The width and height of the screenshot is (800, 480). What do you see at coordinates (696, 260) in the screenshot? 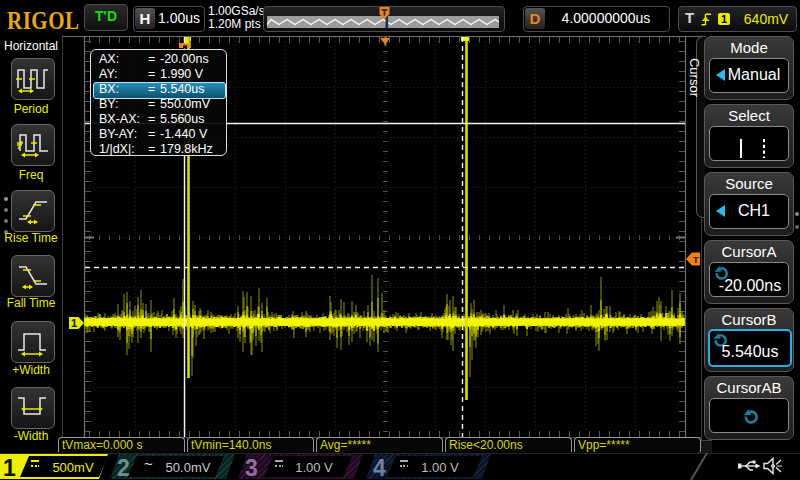
I see `svg-text: T` at bounding box center [696, 260].